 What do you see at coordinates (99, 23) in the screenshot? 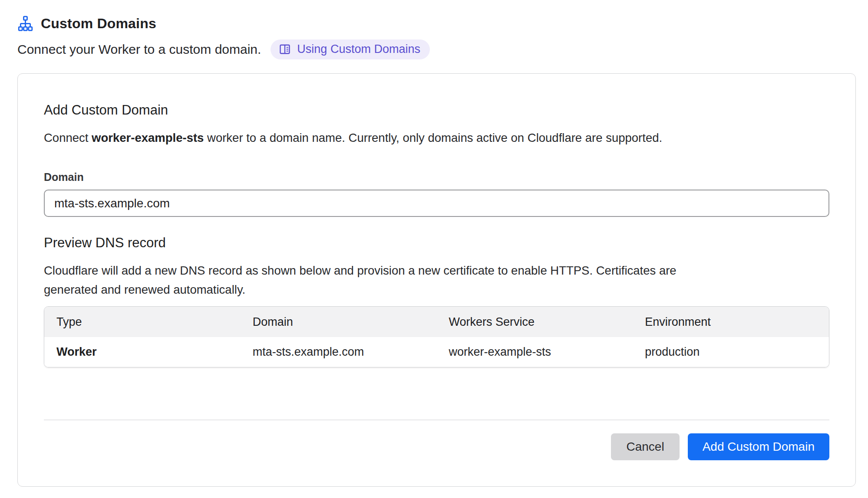
I see `page-title: Custom Domains` at bounding box center [99, 23].